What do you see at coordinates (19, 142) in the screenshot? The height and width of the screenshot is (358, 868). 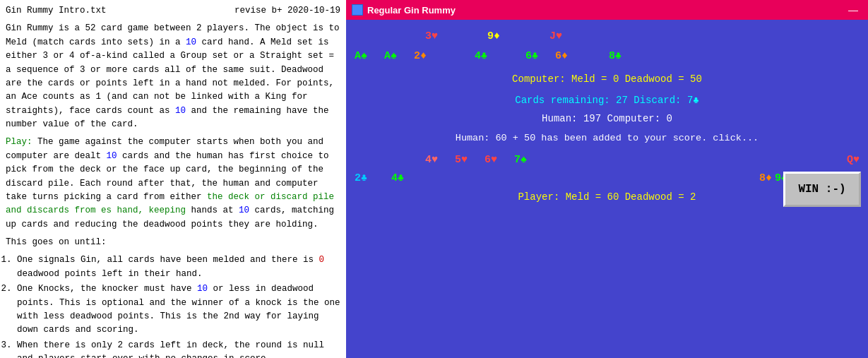 I see `play-label: Play:` at bounding box center [19, 142].